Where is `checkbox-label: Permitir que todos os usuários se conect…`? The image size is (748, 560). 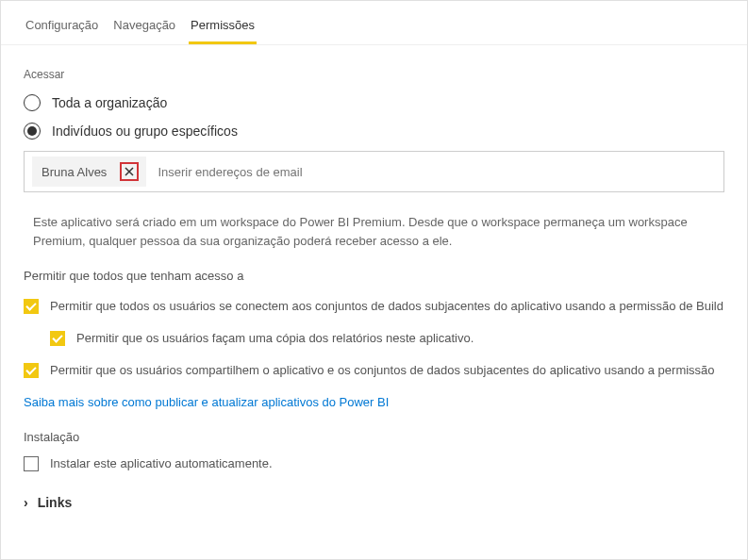 checkbox-label: Permitir que todos os usuários se conect… is located at coordinates (387, 306).